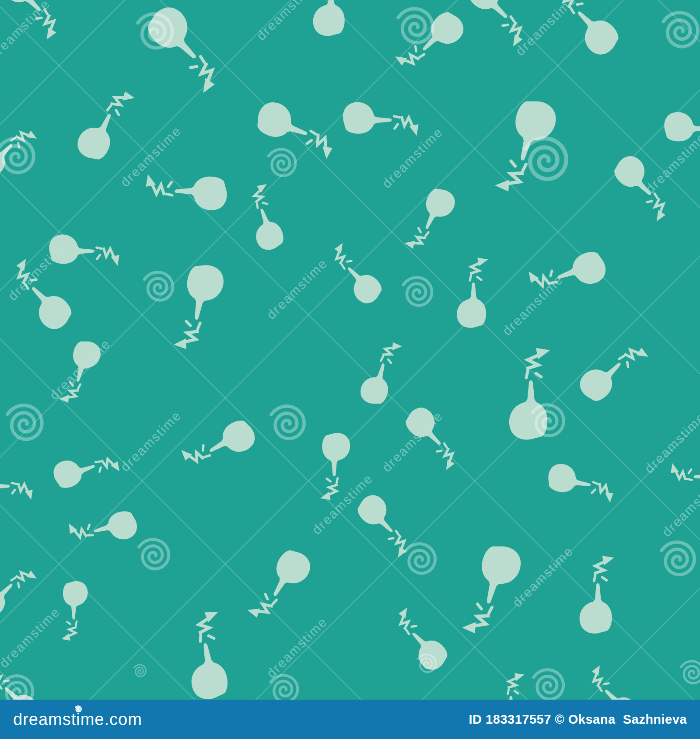 This screenshot has height=739, width=700. Describe the element at coordinates (350, 719) in the screenshot. I see `watermark-footer-bar: dreamstime.com ID 183317557 © Oksana Saz…` at that location.